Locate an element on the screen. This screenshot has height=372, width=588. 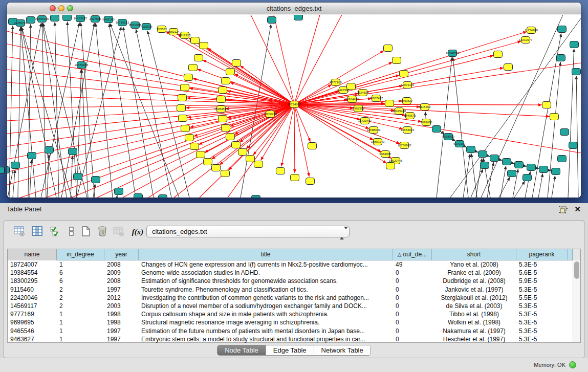
table-row: 969969511998Structural magnetic resonanc… is located at coordinates (294, 322).